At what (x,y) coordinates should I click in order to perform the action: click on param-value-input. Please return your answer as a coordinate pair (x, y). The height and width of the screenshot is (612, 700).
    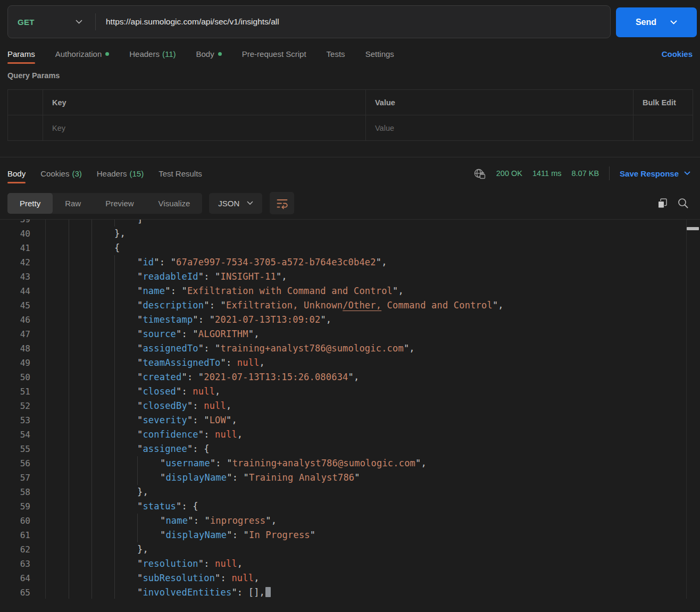
    Looking at the image, I should click on (499, 128).